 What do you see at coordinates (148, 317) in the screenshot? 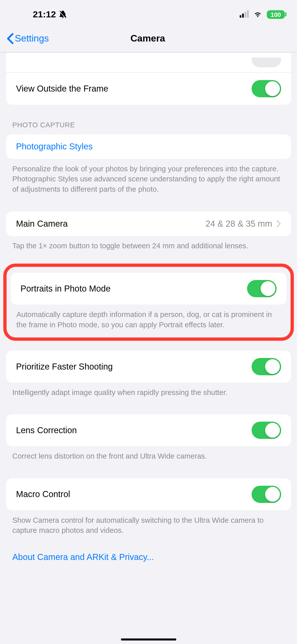
I see `portraits-footer: Automatically capture depth information …` at bounding box center [148, 317].